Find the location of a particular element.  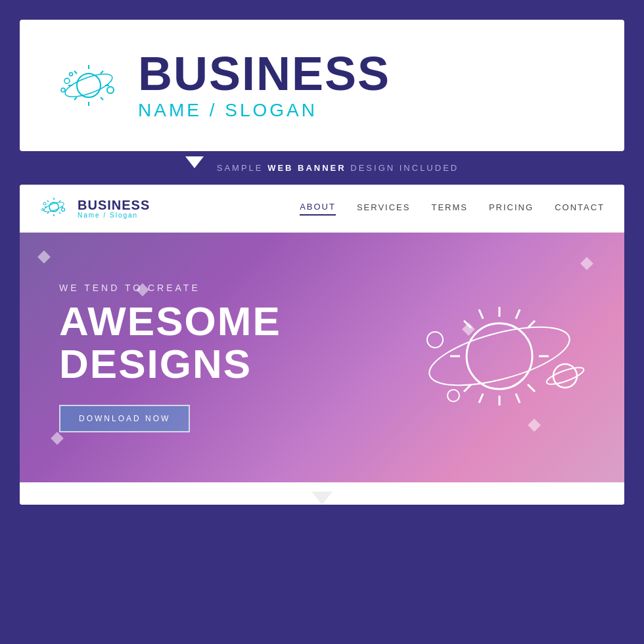

nav-logo-icon is located at coordinates (55, 208).